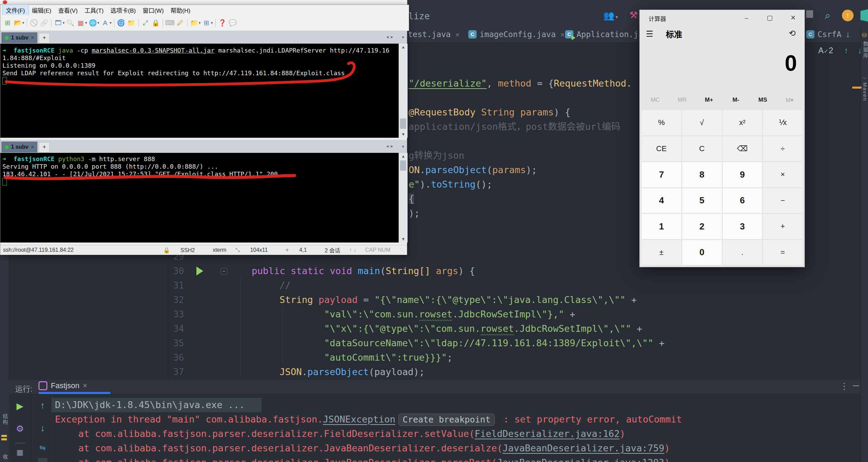 The width and height of the screenshot is (868, 462). Describe the element at coordinates (702, 227) in the screenshot. I see `calc-key-2: 2` at that location.